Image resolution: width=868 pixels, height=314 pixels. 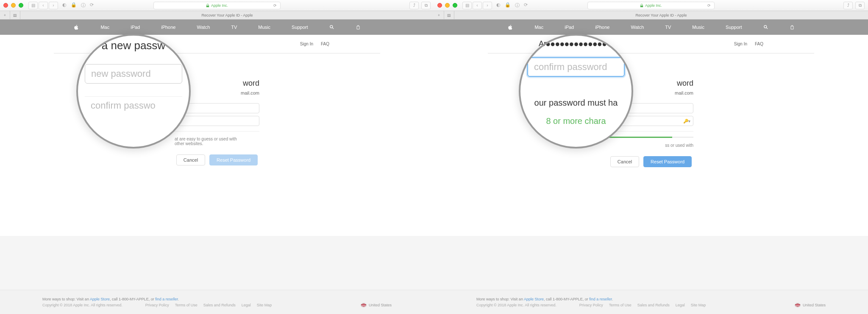 What do you see at coordinates (134, 105) in the screenshot?
I see `magnified-confirm-password: confirm passwo` at bounding box center [134, 105].